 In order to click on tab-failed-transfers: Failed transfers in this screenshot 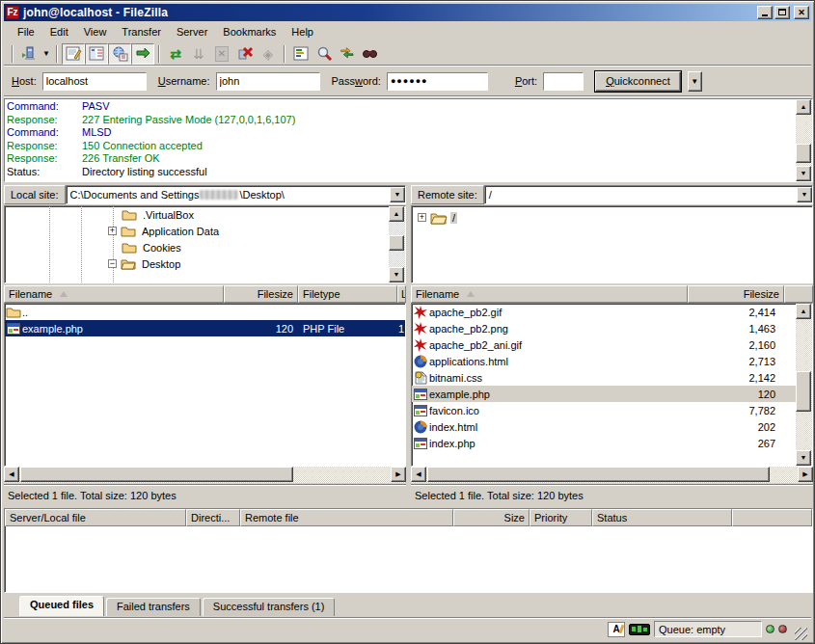, I will do `click(153, 607)`.